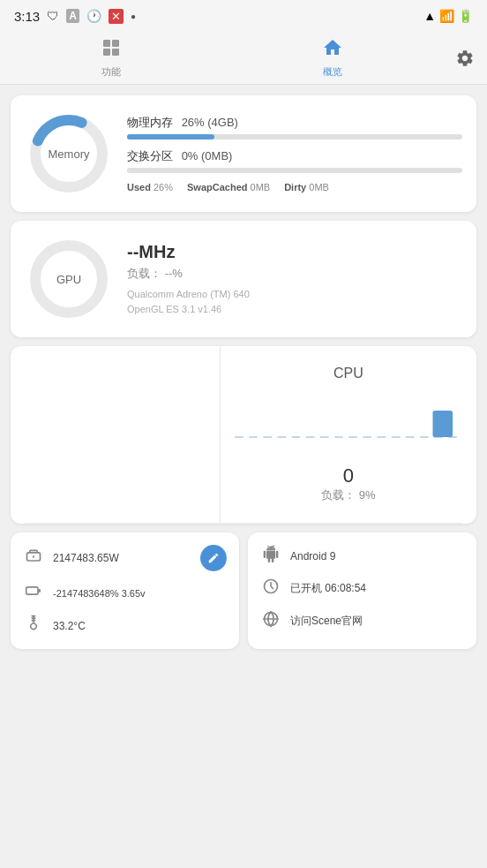 The image size is (487, 868). I want to click on gpu-mhz: --MHz, so click(189, 253).